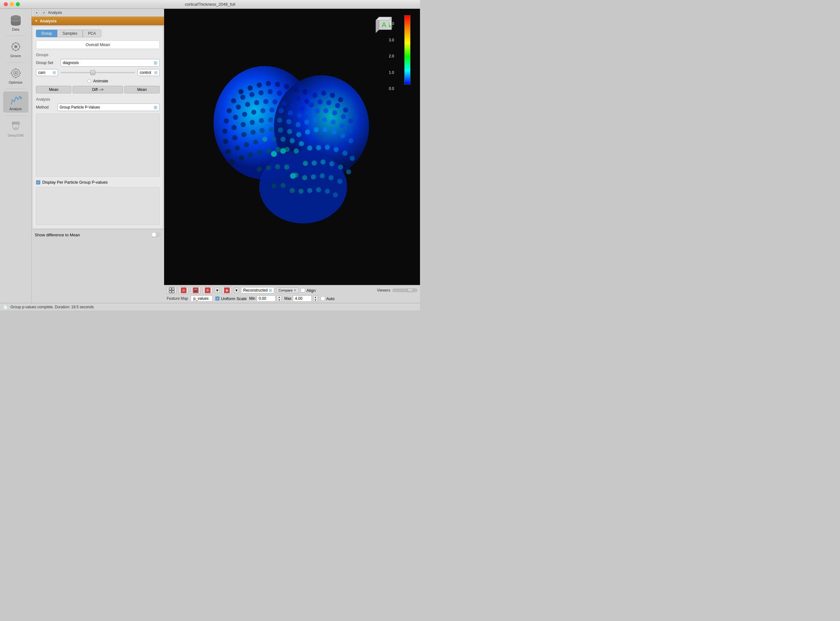 Image resolution: width=840 pixels, height=621 pixels. I want to click on auto-checkbox, so click(323, 298).